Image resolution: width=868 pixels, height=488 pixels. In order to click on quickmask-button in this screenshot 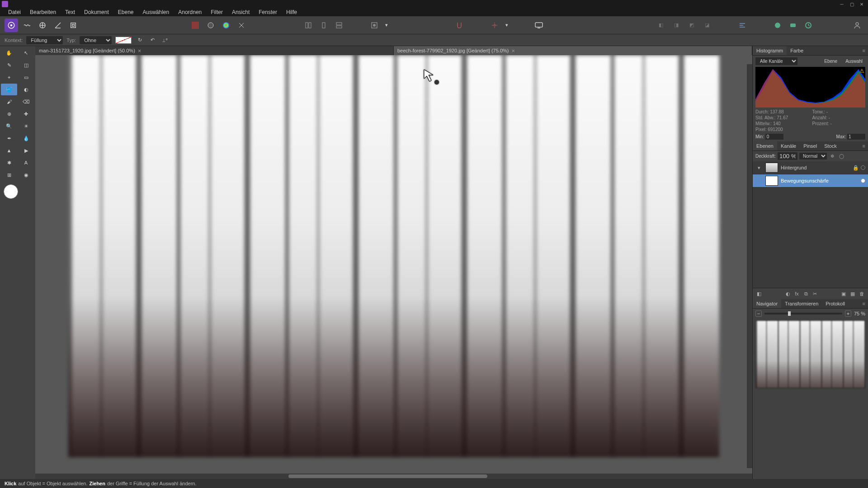, I will do `click(374, 25)`.